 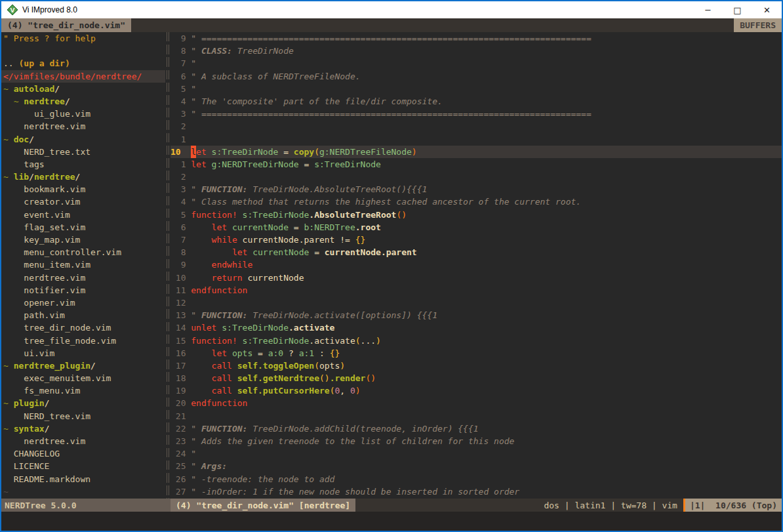 What do you see at coordinates (235, 391) in the screenshot?
I see `code-token` at bounding box center [235, 391].